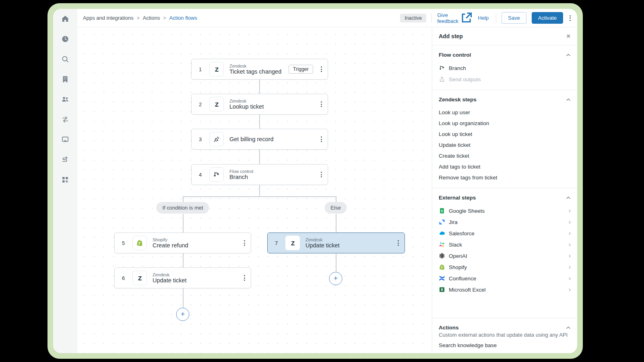 Image resolution: width=644 pixels, height=362 pixels. Describe the element at coordinates (65, 79) in the screenshot. I see `sidebar-item-organizations` at that location.